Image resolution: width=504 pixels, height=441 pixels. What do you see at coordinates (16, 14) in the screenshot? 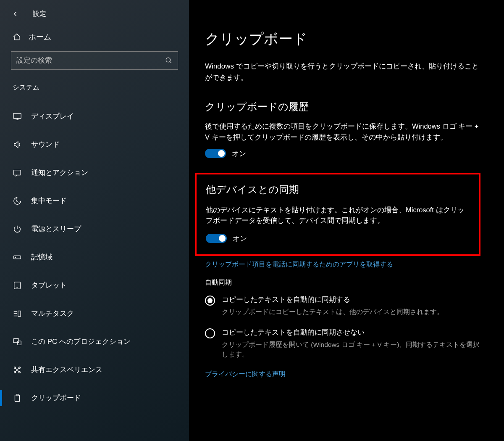
I see `arrow-left-icon` at bounding box center [16, 14].